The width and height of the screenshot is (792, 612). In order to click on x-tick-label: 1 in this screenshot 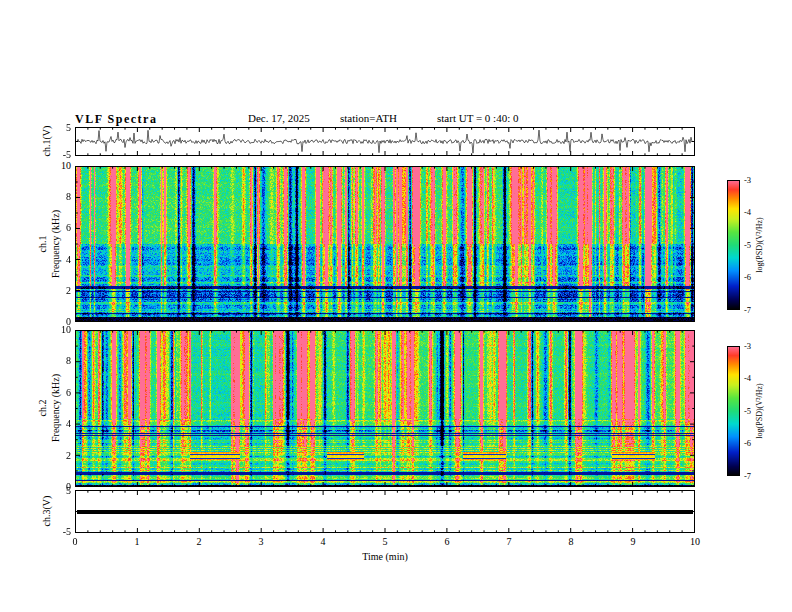, I will do `click(137, 542)`.